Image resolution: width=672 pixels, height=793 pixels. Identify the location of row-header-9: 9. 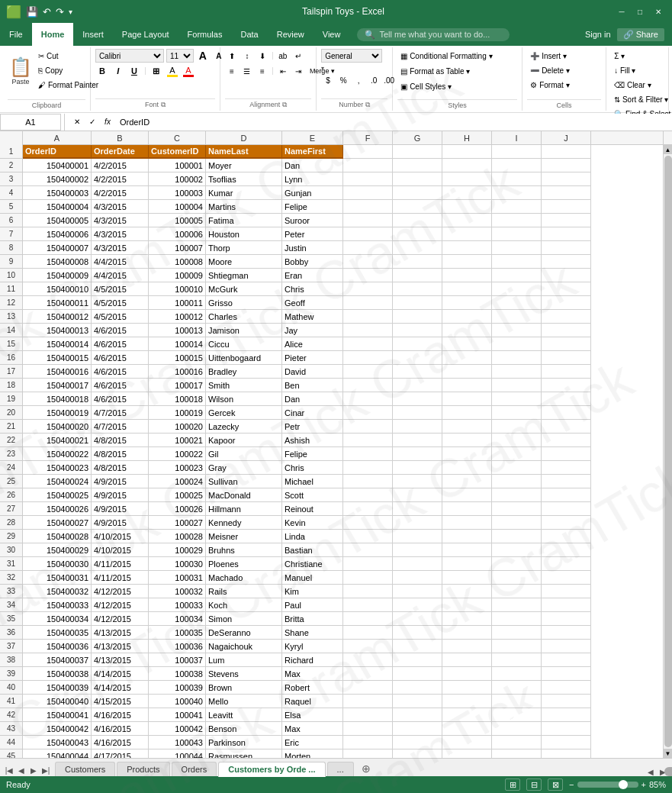
(11, 262).